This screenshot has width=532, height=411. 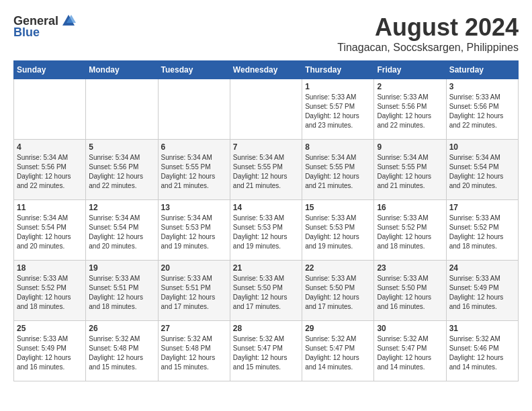 What do you see at coordinates (122, 328) in the screenshot?
I see `day-number: 26` at bounding box center [122, 328].